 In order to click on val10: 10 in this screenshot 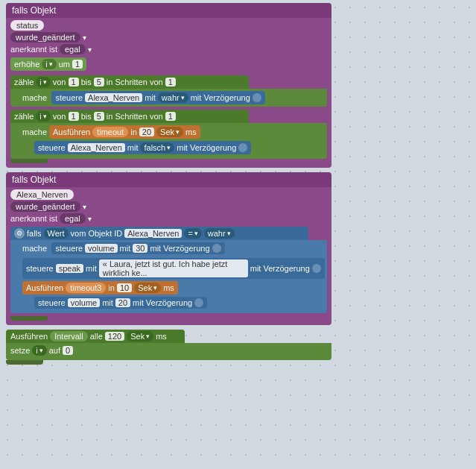, I will do `click(124, 288)`.